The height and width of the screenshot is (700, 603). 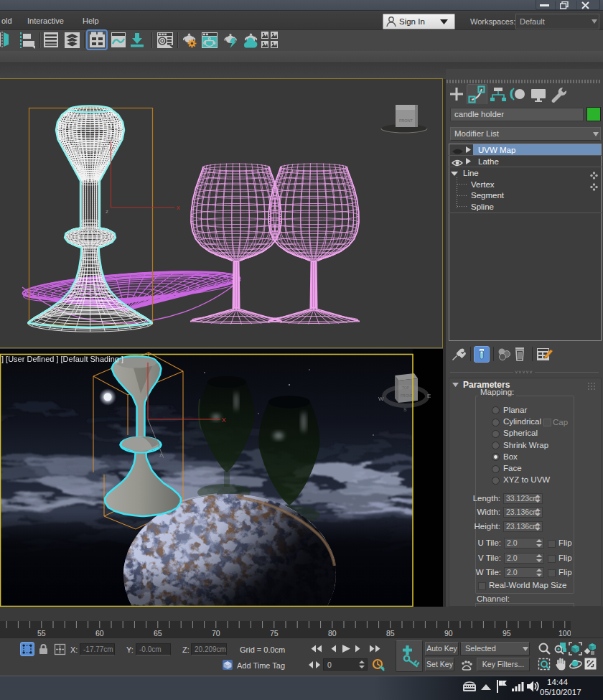 I want to click on svg-text: 60, so click(x=100, y=633).